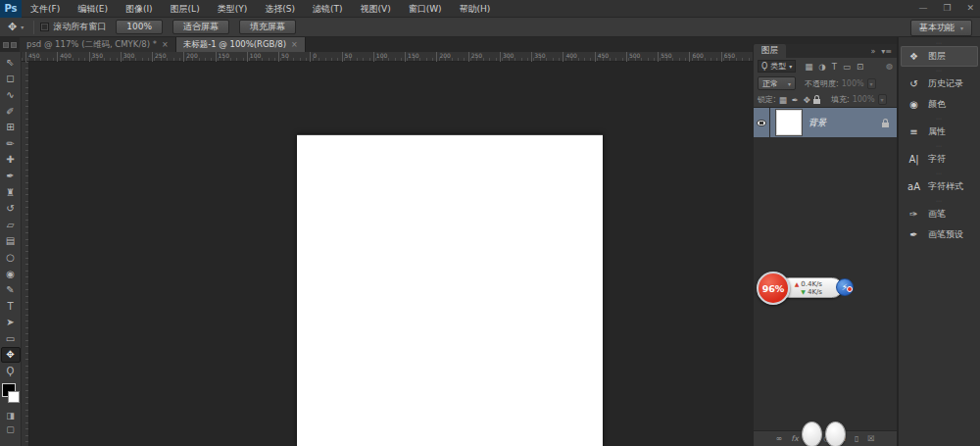 This screenshot has width=980, height=446. What do you see at coordinates (776, 83) in the screenshot?
I see `blend-mode-select: 正常 ▾` at bounding box center [776, 83].